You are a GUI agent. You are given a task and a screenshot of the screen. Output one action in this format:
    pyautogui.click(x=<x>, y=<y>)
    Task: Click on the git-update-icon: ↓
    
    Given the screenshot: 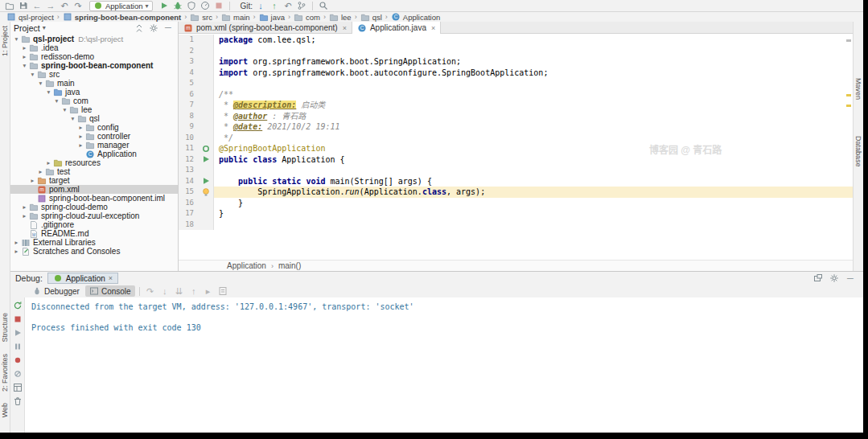 What is the action you would take?
    pyautogui.click(x=261, y=6)
    